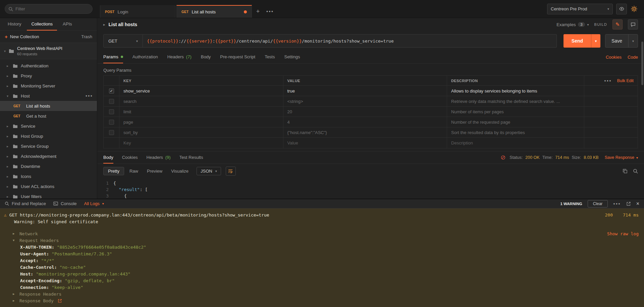 The height and width of the screenshot is (307, 644). What do you see at coordinates (633, 41) in the screenshot?
I see `save-options-button: ▾` at bounding box center [633, 41].